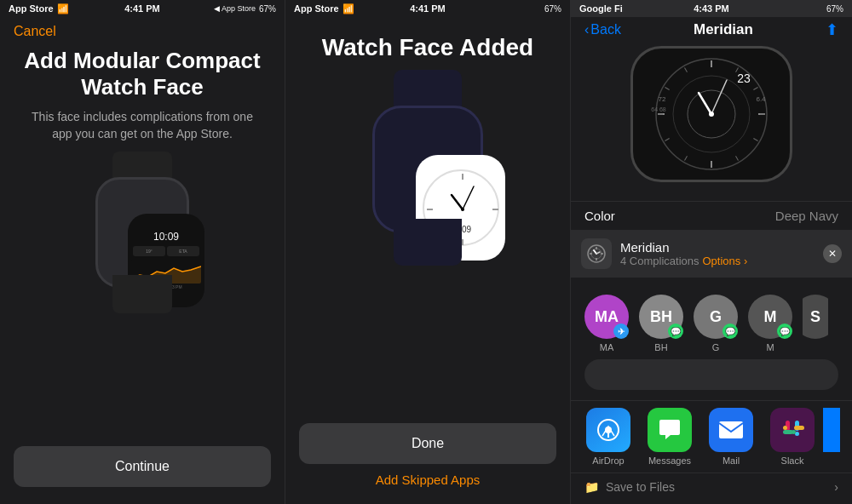  Describe the element at coordinates (142, 232) in the screenshot. I see `watch-preview-panel1: 10:09 19° ETA SYR .... 0:33 PM` at that location.